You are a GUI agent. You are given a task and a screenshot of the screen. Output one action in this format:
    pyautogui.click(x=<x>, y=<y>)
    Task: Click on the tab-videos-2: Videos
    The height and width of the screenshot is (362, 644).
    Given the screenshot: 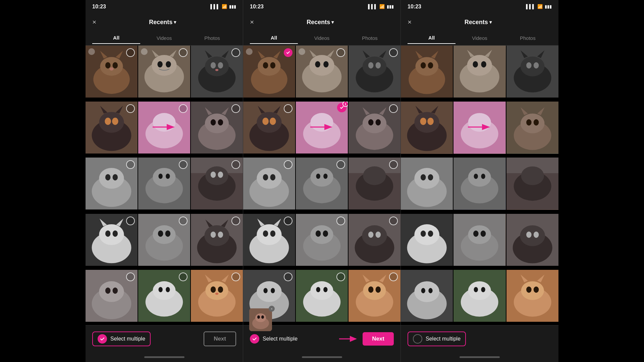 What is the action you would take?
    pyautogui.click(x=322, y=38)
    